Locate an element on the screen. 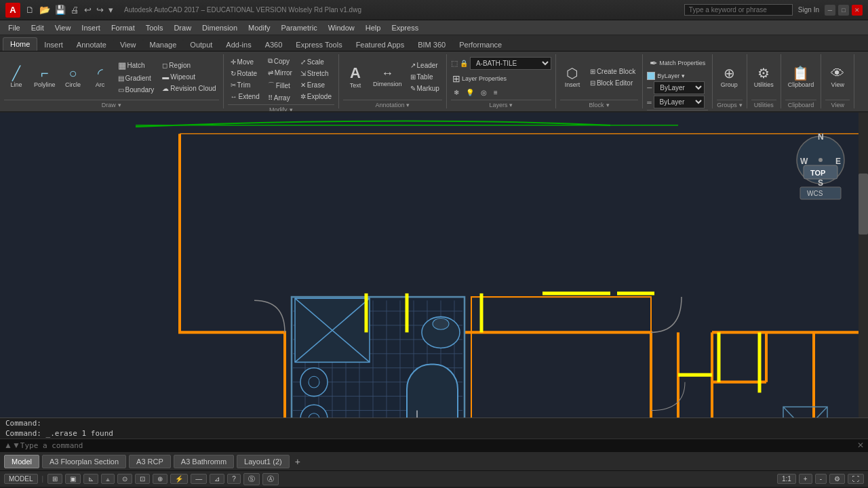  layer-properties-button: ⊞ Layer Properties is located at coordinates (479, 79).